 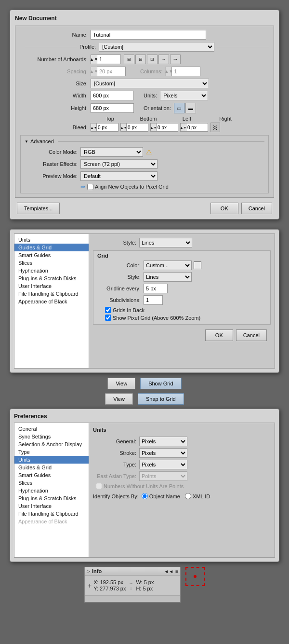 I want to click on cancel-button: Cancel, so click(x=257, y=208).